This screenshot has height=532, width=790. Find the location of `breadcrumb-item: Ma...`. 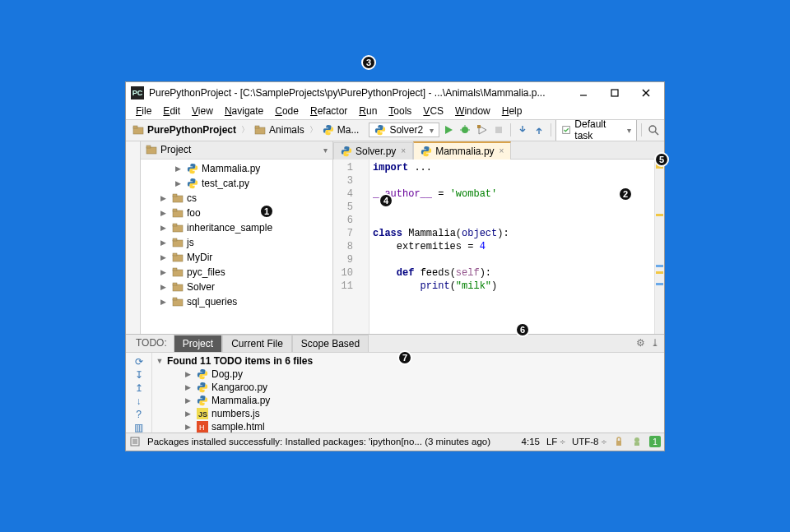

breadcrumb-item: Ma... is located at coordinates (341, 130).